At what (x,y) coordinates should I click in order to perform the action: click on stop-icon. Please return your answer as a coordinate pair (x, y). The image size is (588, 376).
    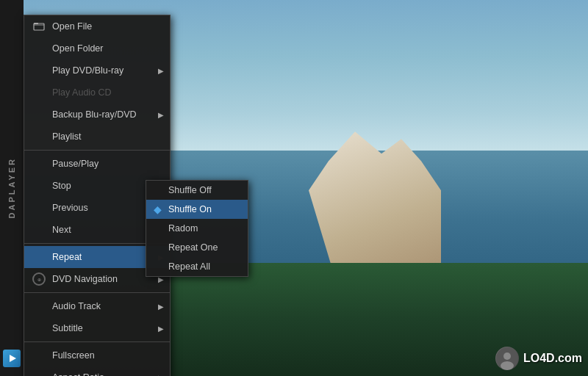
    Looking at the image, I should click on (39, 186).